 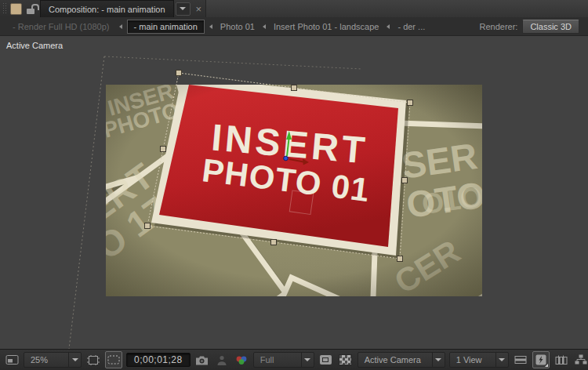 I want to click on fast-previews-button, so click(x=541, y=360).